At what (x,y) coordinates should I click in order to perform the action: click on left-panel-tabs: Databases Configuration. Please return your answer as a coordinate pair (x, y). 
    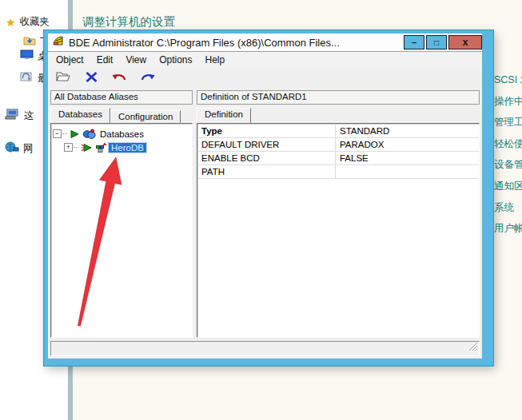
    Looking at the image, I should click on (122, 115).